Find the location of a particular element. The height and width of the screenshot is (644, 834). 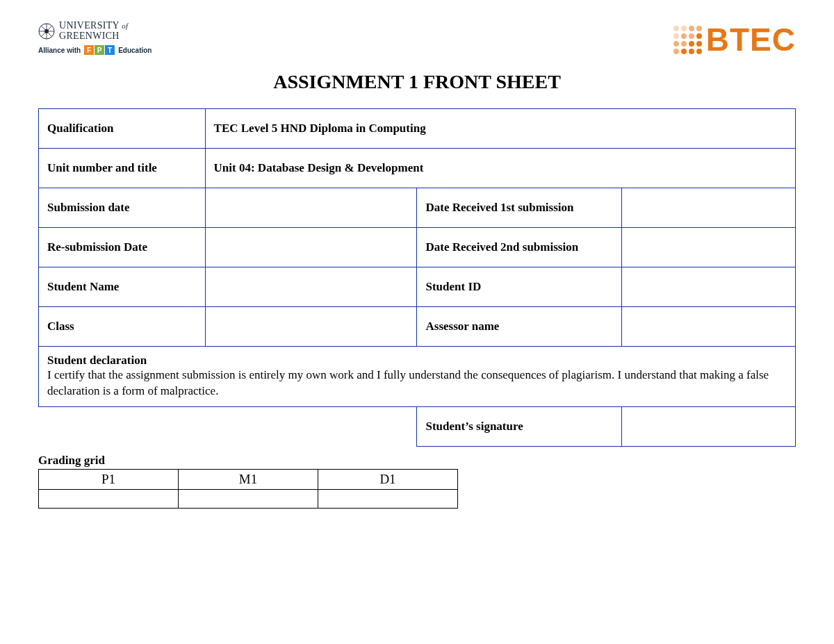

fpt-f-icon: F is located at coordinates (89, 50).